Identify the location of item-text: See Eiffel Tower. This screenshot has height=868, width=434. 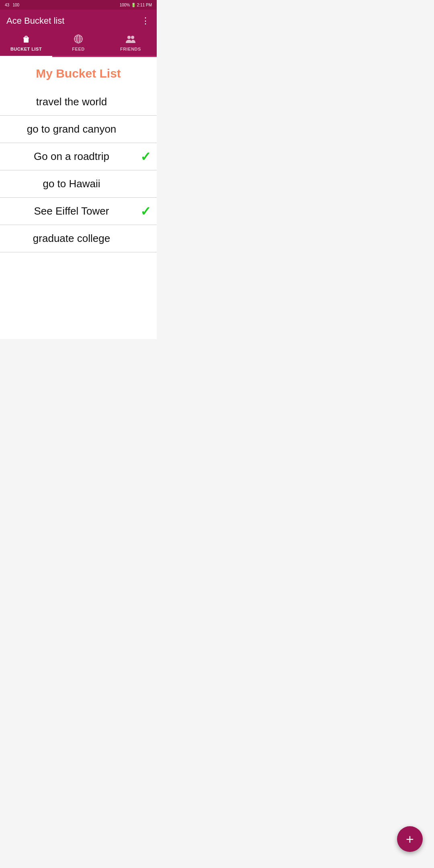
(72, 211).